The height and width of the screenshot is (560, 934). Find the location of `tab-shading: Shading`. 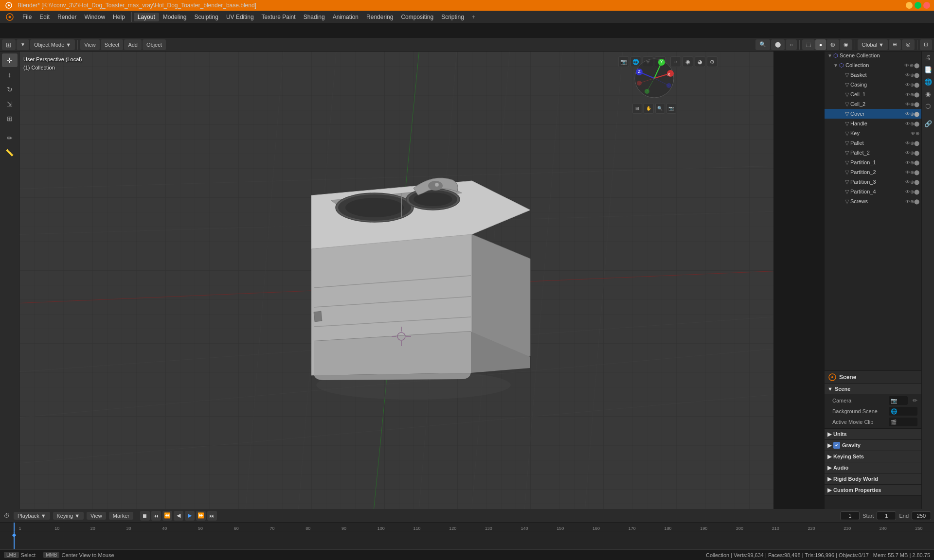

tab-shading: Shading is located at coordinates (314, 17).